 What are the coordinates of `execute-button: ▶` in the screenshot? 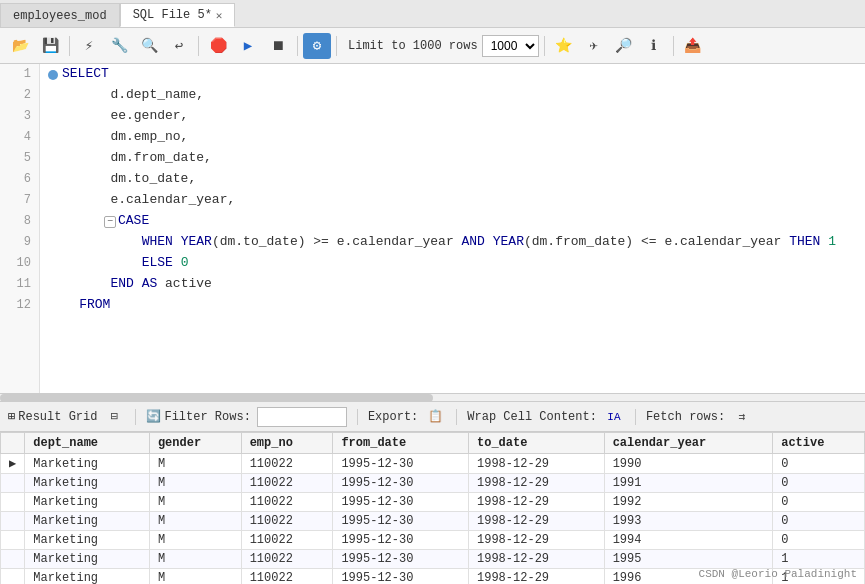 It's located at (248, 46).